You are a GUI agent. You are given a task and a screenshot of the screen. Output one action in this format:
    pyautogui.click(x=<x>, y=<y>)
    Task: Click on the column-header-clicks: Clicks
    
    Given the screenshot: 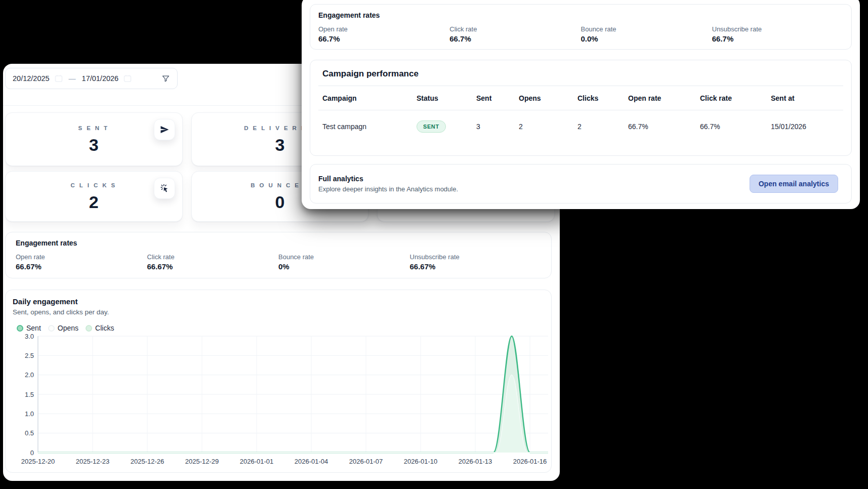 What is the action you would take?
    pyautogui.click(x=603, y=98)
    